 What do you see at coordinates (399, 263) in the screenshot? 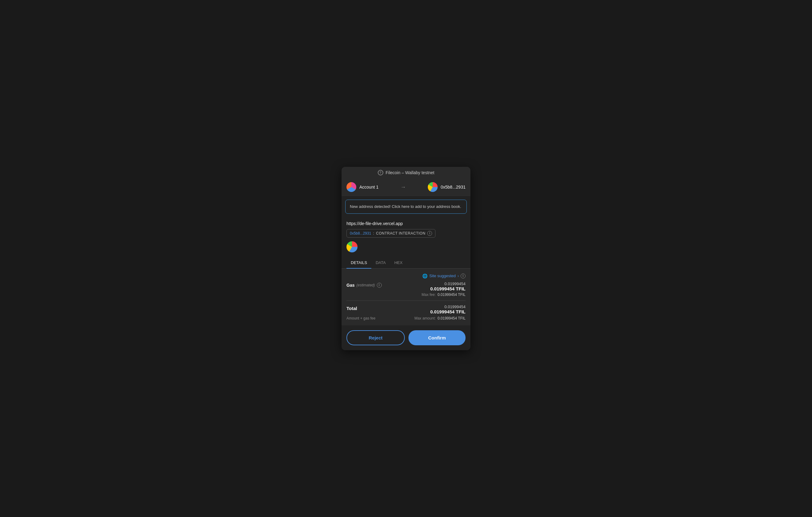
I see `tab-hex: HEX` at bounding box center [399, 263].